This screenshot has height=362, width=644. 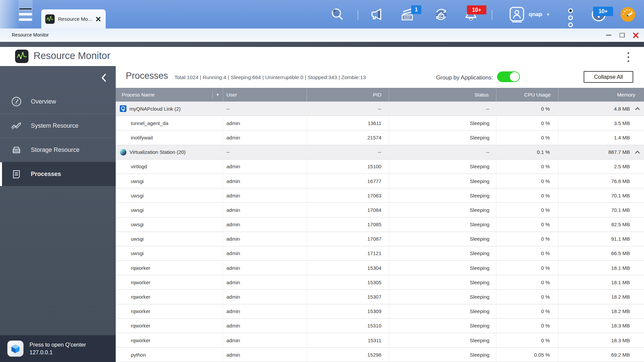 I want to click on table-row: uwsgiadmin17084Sleeping0 %70.1 MB, so click(x=380, y=210).